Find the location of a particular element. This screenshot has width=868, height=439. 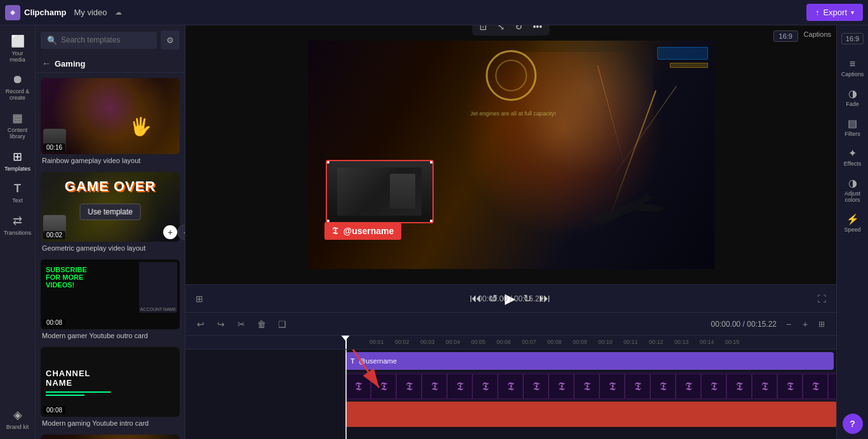

rewind-button: ↺ is located at coordinates (493, 298).